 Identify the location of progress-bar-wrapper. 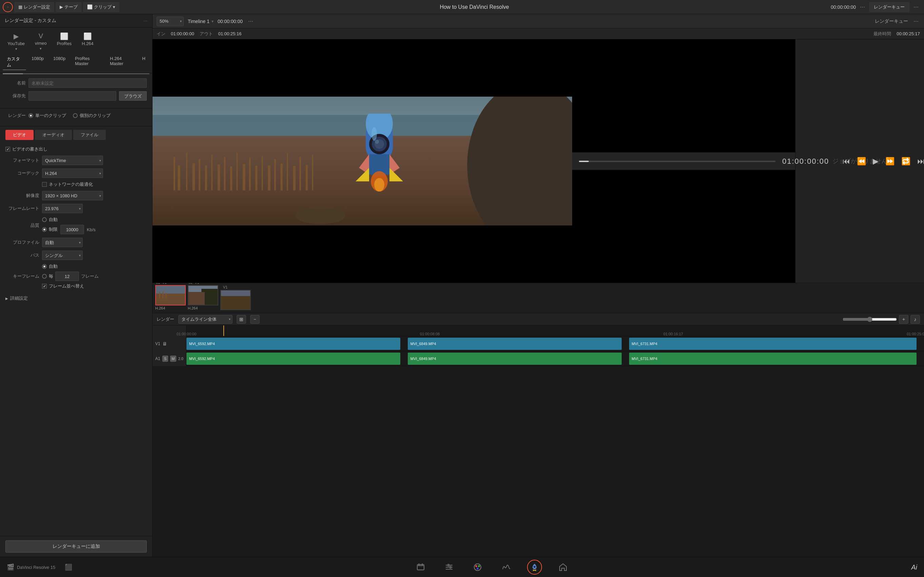
(681, 161).